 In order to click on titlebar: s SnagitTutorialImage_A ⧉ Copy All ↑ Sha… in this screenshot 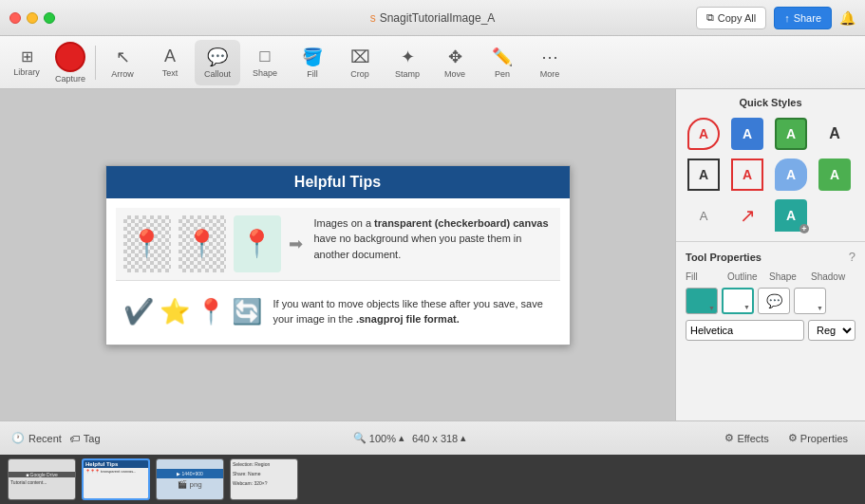, I will do `click(433, 18)`.